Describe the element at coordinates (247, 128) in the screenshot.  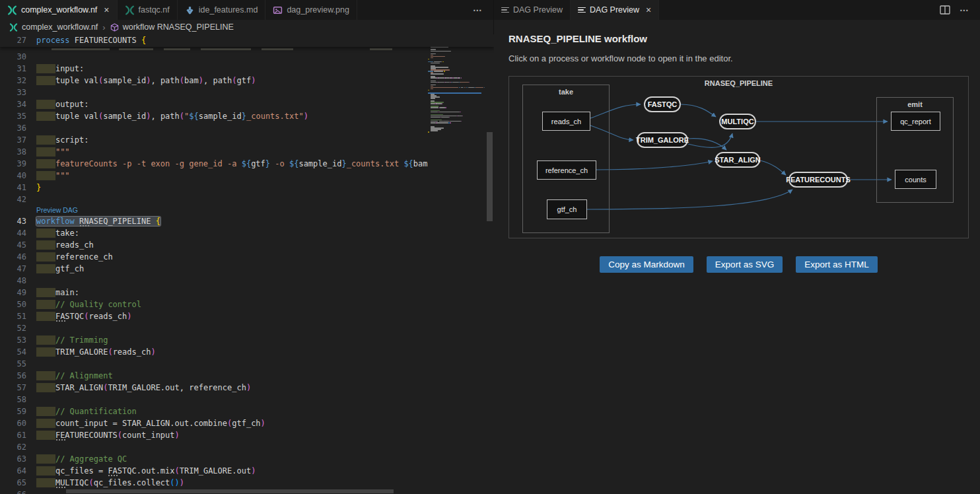
I see `code-line: 36` at that location.